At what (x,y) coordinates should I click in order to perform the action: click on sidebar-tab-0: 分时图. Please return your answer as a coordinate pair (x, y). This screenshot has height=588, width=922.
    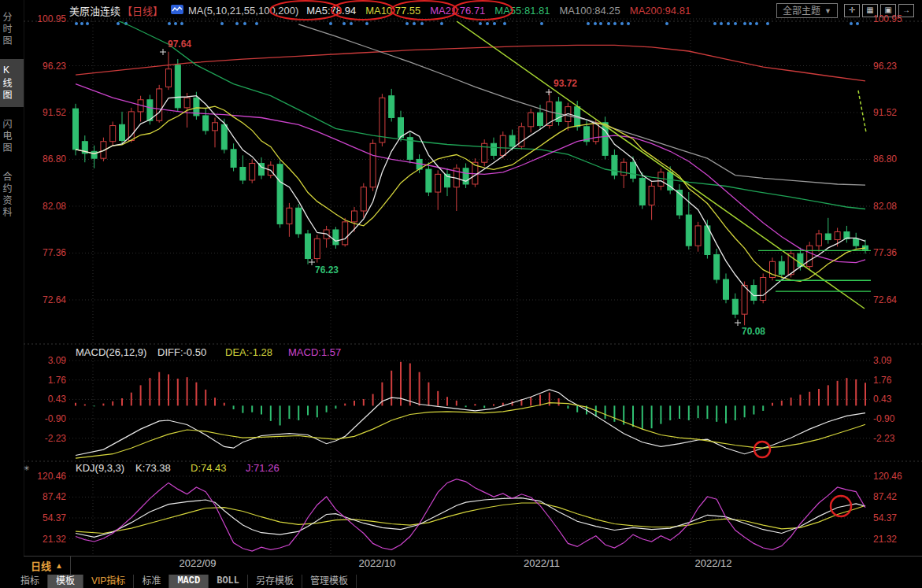
    Looking at the image, I should click on (12, 30).